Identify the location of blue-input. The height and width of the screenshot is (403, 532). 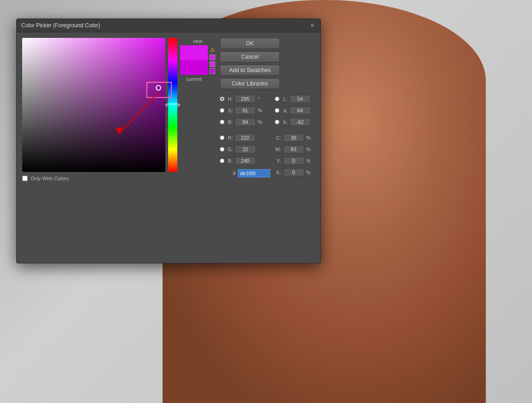
(245, 161).